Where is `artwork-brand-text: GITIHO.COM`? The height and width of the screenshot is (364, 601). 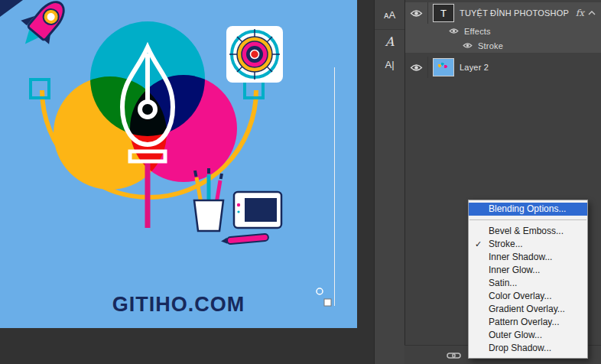
artwork-brand-text: GITIHO.COM is located at coordinates (179, 304).